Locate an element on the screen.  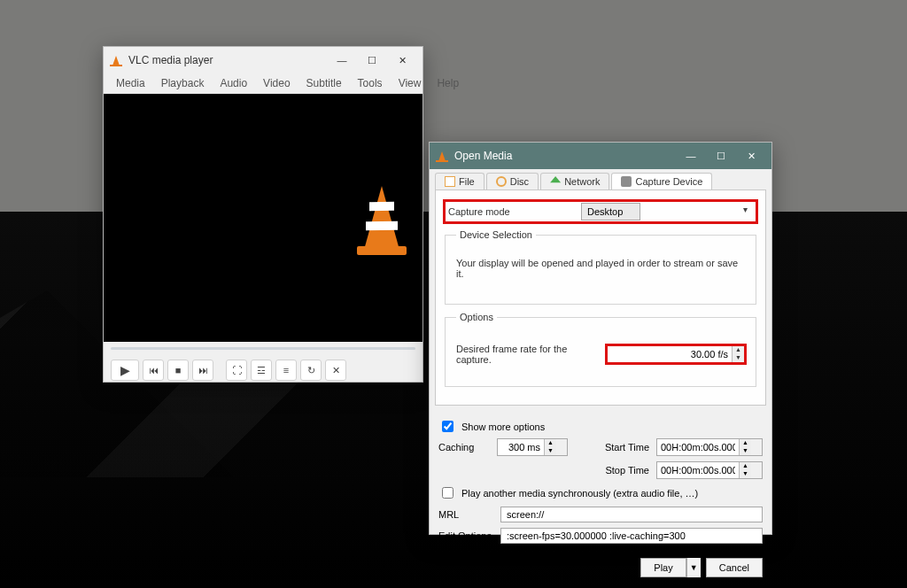
mrl-label: MRL is located at coordinates (465, 514).